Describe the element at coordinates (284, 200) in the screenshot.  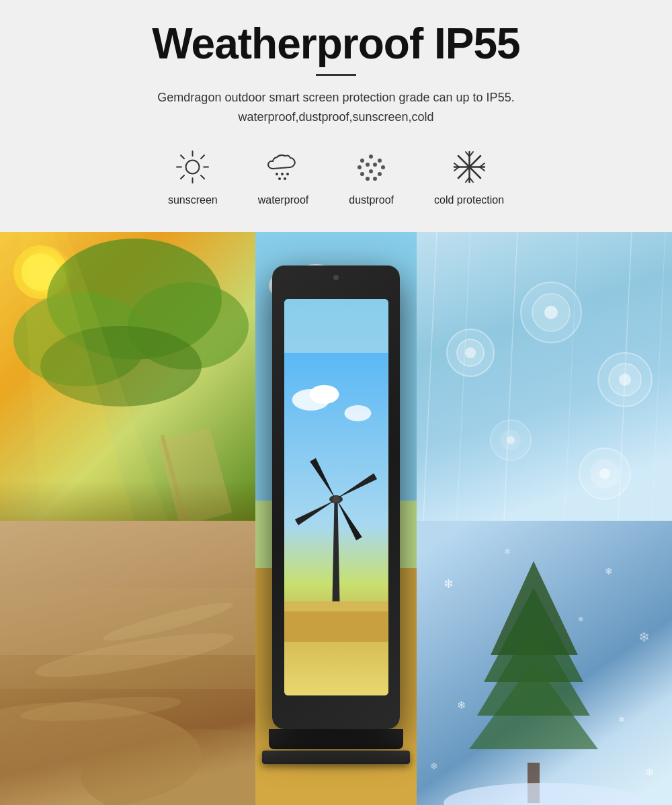
I see `waterproof-label: waterproof` at that location.